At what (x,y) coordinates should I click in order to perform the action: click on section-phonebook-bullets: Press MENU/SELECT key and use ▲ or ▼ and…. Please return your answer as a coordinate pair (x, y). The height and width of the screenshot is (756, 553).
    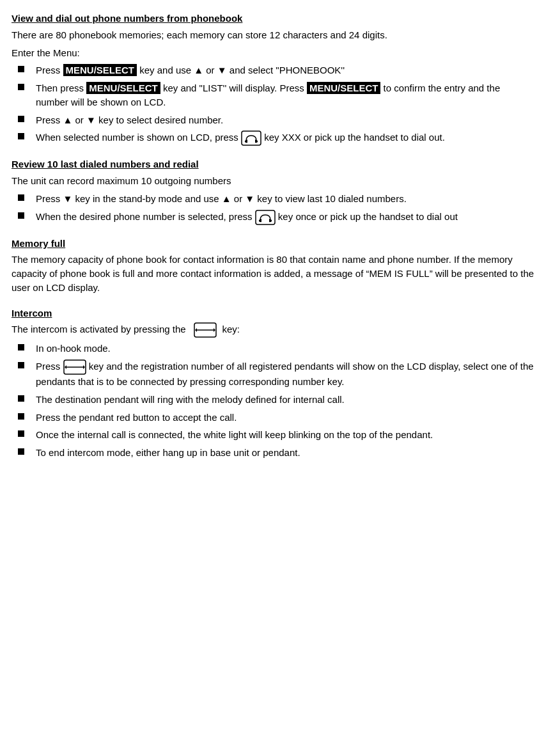
    Looking at the image, I should click on (276, 105).